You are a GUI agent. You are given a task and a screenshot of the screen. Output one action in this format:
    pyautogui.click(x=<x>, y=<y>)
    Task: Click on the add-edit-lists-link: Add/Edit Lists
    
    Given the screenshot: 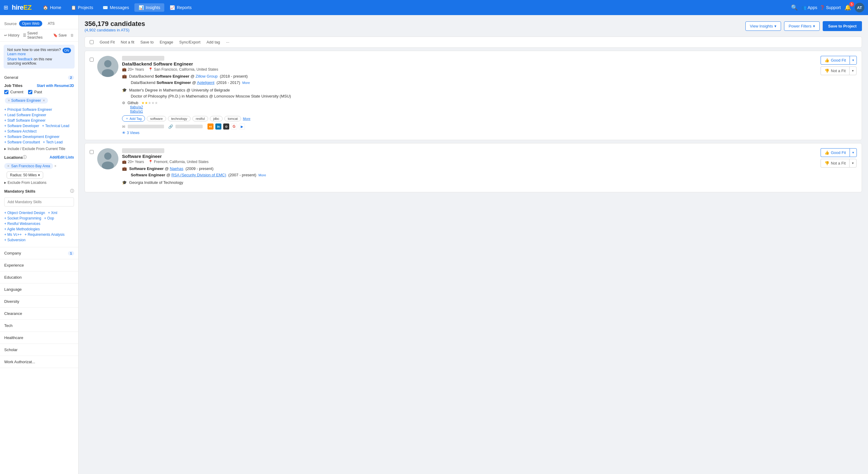 What is the action you would take?
    pyautogui.click(x=62, y=157)
    